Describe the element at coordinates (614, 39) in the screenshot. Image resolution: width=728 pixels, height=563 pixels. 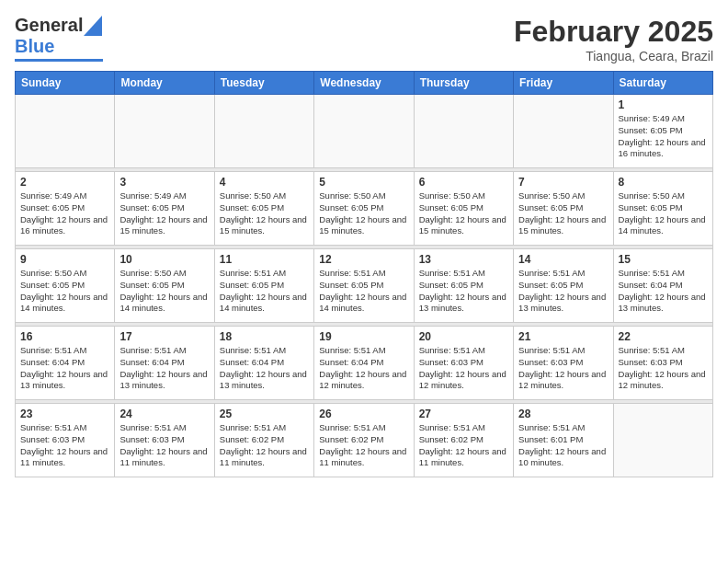
I see `title-block: February 2025 Tiangua, Ceara, Brazil` at that location.